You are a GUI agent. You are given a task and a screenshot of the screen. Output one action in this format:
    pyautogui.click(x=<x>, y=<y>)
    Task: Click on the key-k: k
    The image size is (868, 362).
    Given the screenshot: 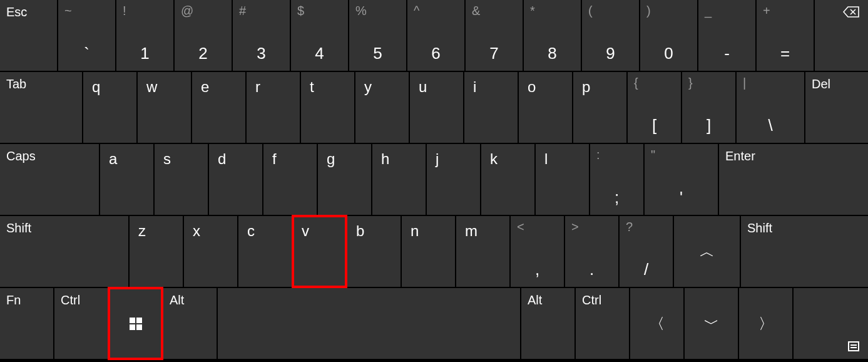 What is the action you would take?
    pyautogui.click(x=508, y=179)
    